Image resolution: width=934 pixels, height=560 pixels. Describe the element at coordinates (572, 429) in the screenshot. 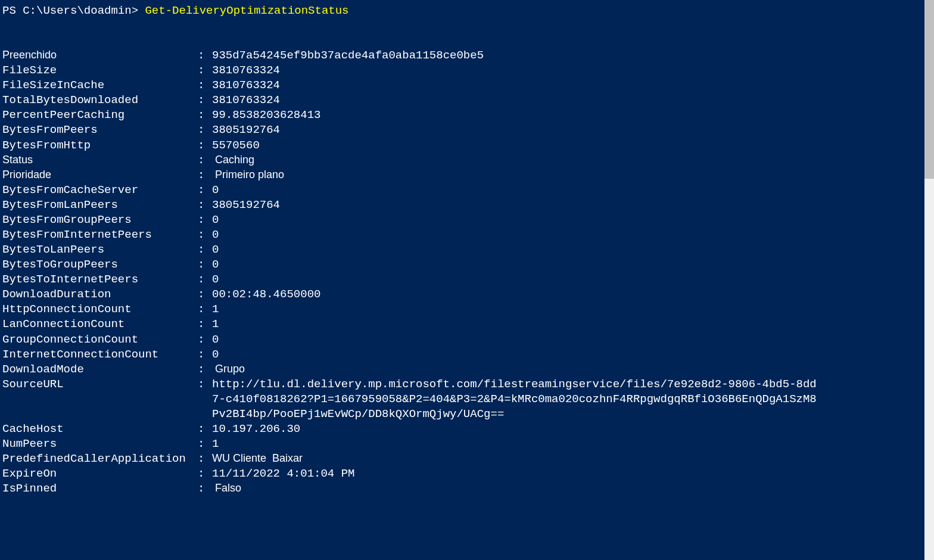

I see `property-value: 10.197.206.30` at that location.